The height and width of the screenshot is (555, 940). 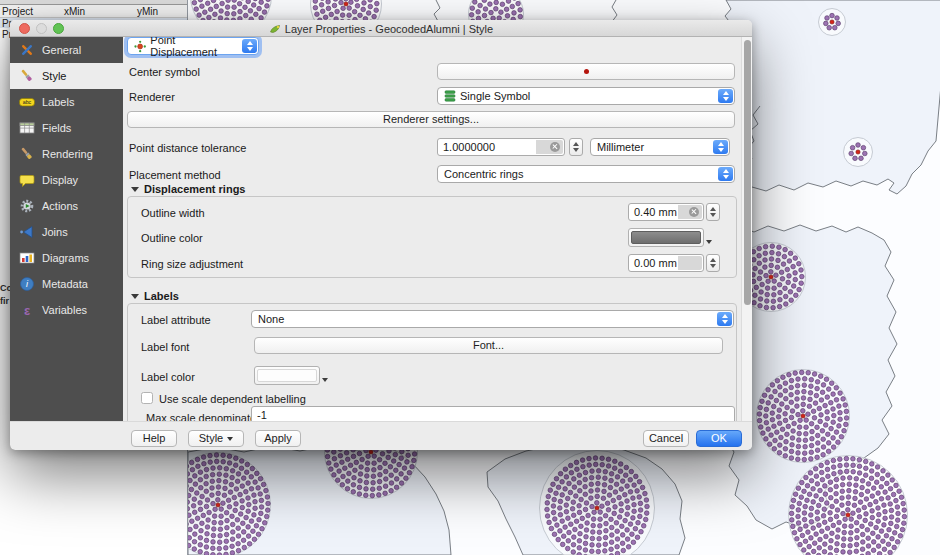 I want to click on displacement-rings-group: Outline width 0.40 mm Outline color Ring…, so click(x=432, y=237).